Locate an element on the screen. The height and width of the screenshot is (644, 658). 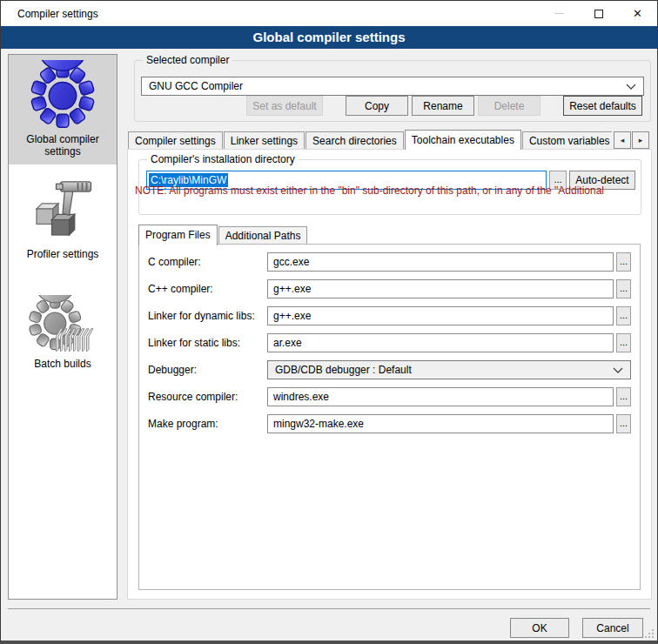
tab-scroll-right-button: ▸ is located at coordinates (641, 140).